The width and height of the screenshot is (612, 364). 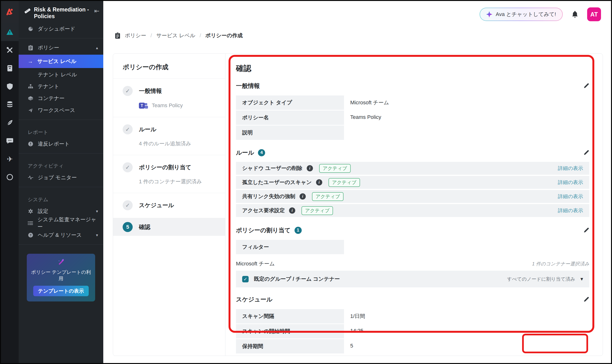 I want to click on schedule-section-header: スケジュール, so click(x=413, y=299).